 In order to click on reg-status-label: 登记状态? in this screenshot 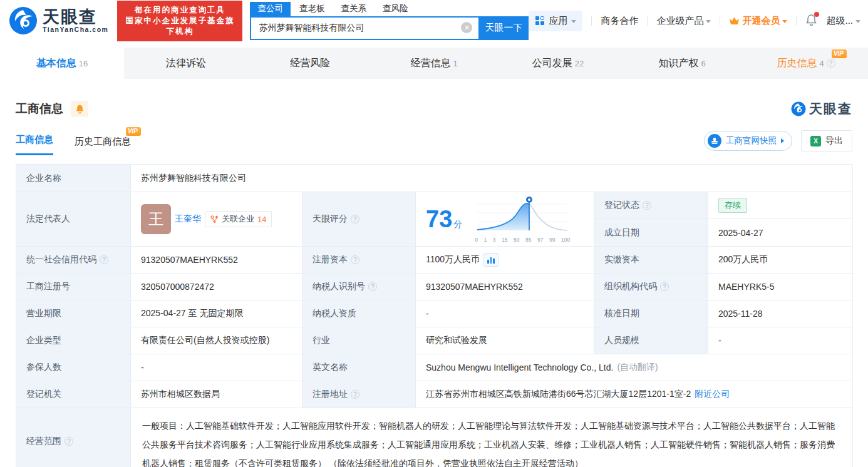, I will do `click(651, 205)`.